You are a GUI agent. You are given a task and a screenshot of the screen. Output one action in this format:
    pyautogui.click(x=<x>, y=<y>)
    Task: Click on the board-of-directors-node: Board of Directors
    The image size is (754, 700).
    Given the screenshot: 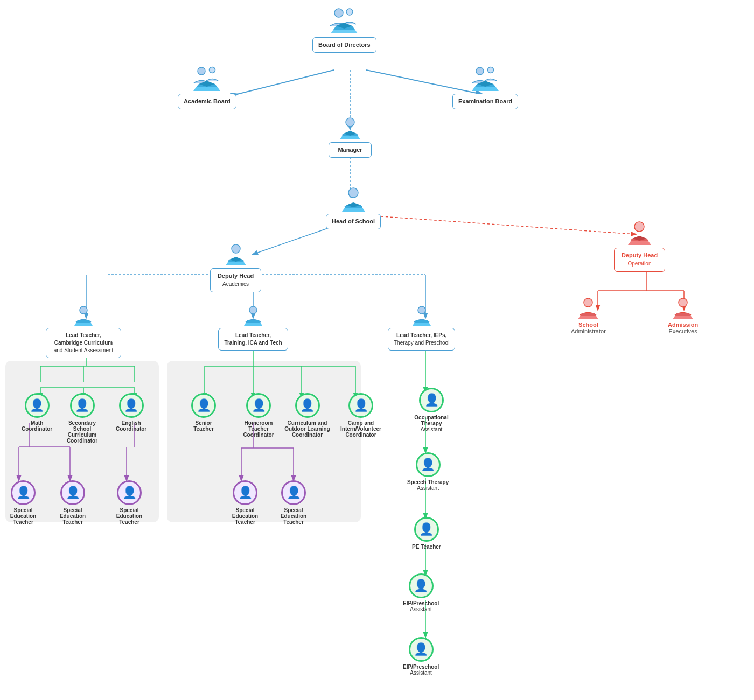 What is the action you would take?
    pyautogui.click(x=345, y=29)
    